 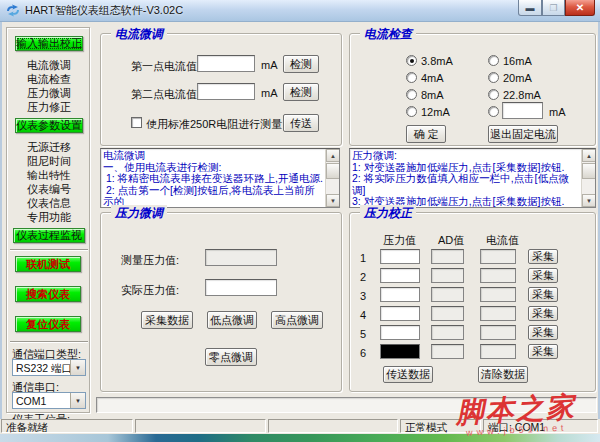 What do you see at coordinates (408, 374) in the screenshot?
I see `send-data-button: 传送数据` at bounding box center [408, 374].